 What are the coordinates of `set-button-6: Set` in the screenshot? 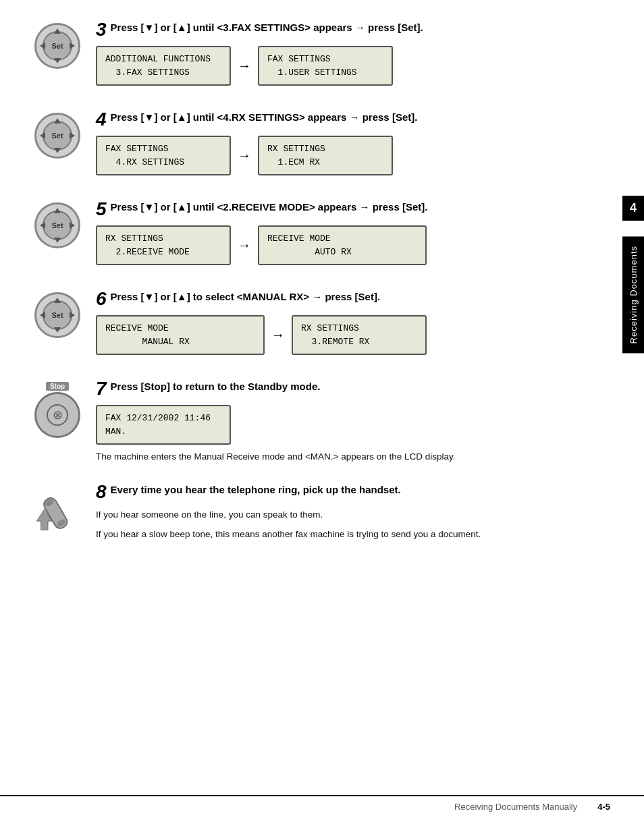 It's located at (57, 315).